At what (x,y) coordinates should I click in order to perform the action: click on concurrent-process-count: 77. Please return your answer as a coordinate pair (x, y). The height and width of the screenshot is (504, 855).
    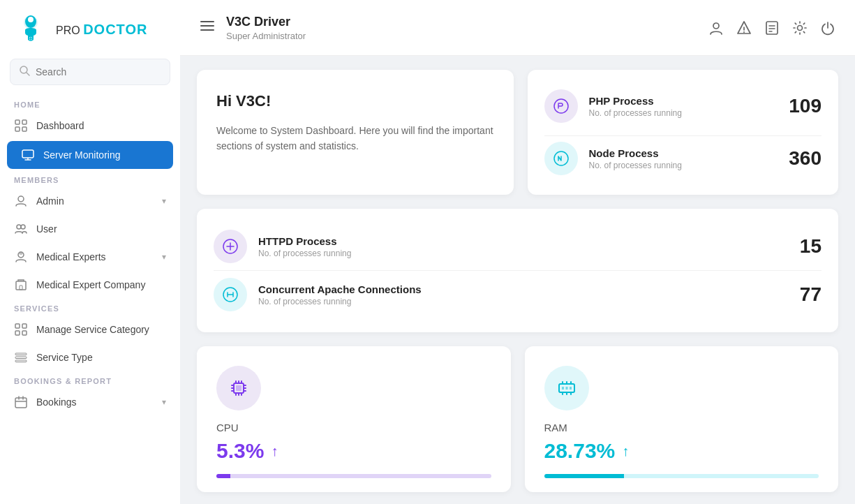
    Looking at the image, I should click on (811, 295).